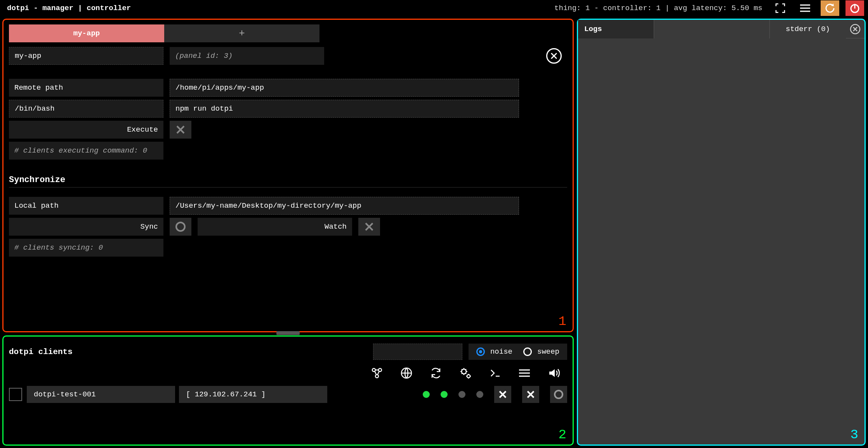 The image size is (868, 448). I want to click on executing-status: # clients executing command: 0, so click(86, 151).